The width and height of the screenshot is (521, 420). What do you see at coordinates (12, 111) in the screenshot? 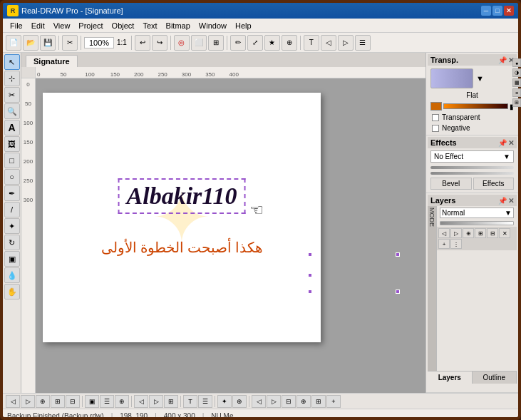
I see `zoom-tool: 🔍` at bounding box center [12, 111].